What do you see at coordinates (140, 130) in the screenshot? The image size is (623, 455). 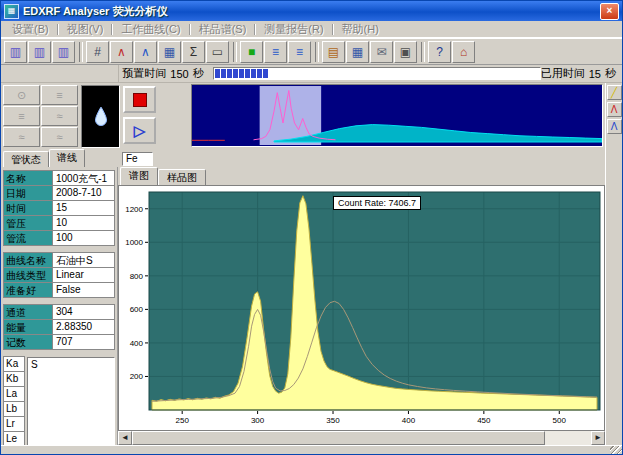 I see `start-button: ▷` at bounding box center [140, 130].